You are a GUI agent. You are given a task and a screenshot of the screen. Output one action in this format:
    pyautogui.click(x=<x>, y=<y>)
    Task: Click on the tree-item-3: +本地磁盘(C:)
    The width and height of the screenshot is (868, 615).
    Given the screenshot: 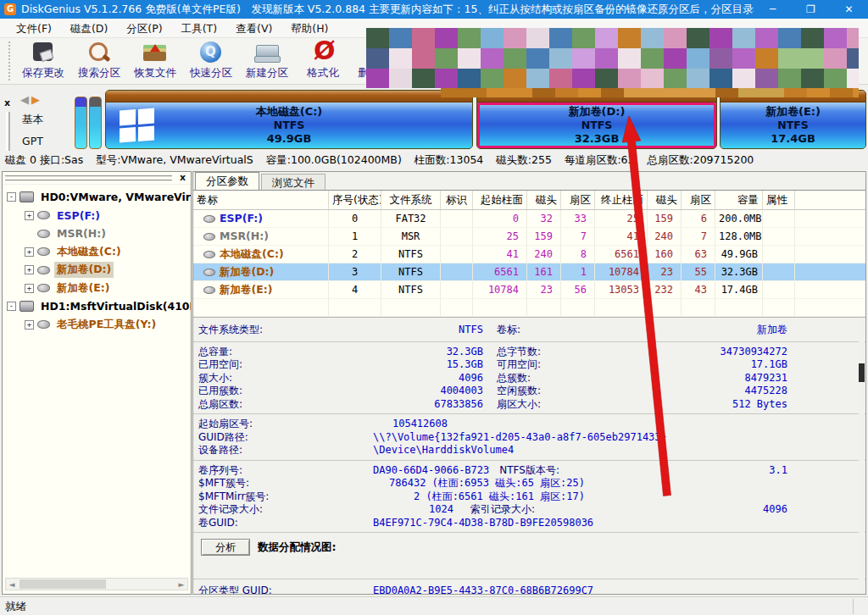 What is the action you would take?
    pyautogui.click(x=97, y=252)
    